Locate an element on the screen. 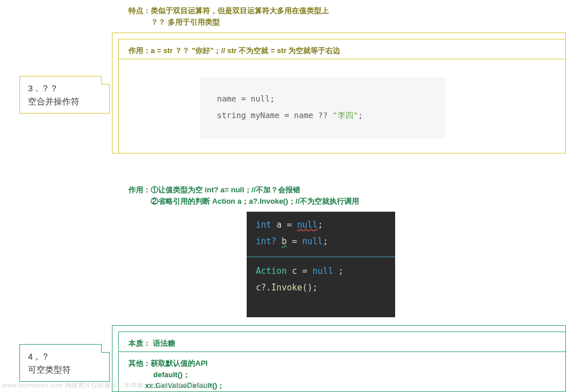 Image resolution: width=571 pixels, height=392 pixels. section1-label-note: 3．？？ 空合并操作符 is located at coordinates (65, 95).